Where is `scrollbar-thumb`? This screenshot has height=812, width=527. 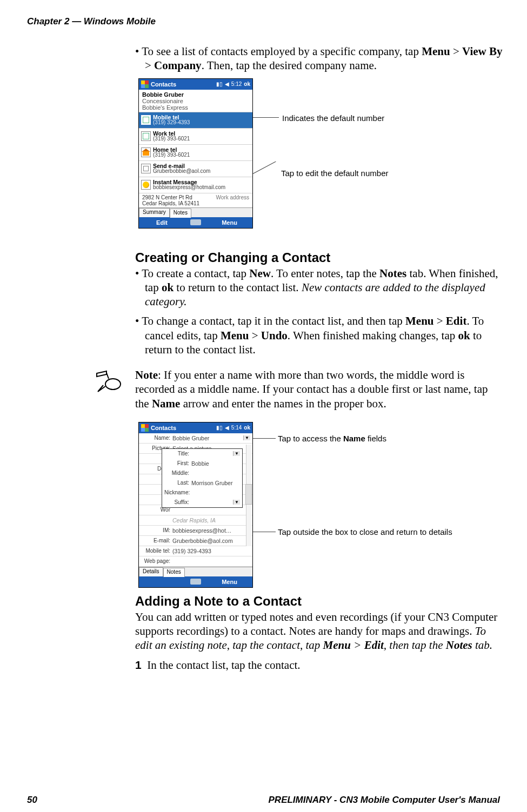
scrollbar-thumb is located at coordinates (249, 494).